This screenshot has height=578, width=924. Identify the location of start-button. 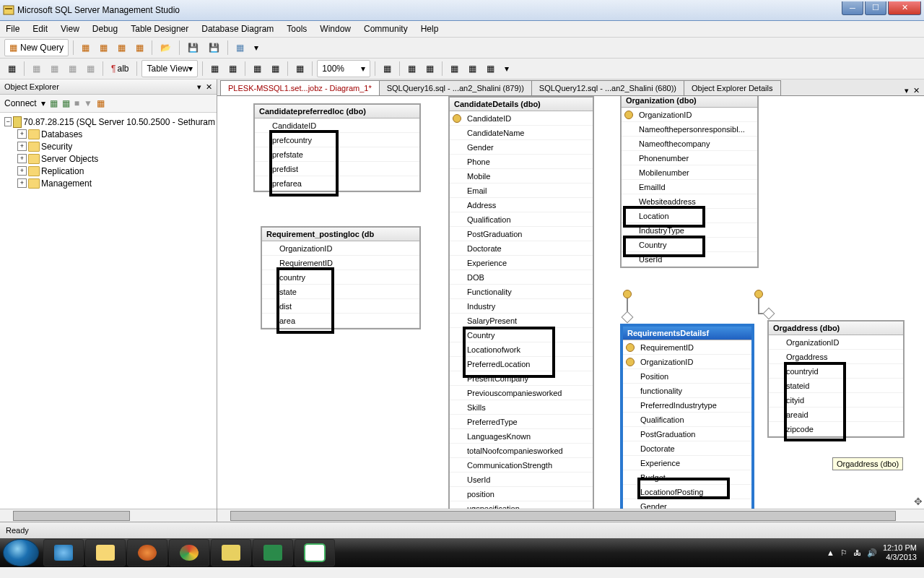
(21, 553).